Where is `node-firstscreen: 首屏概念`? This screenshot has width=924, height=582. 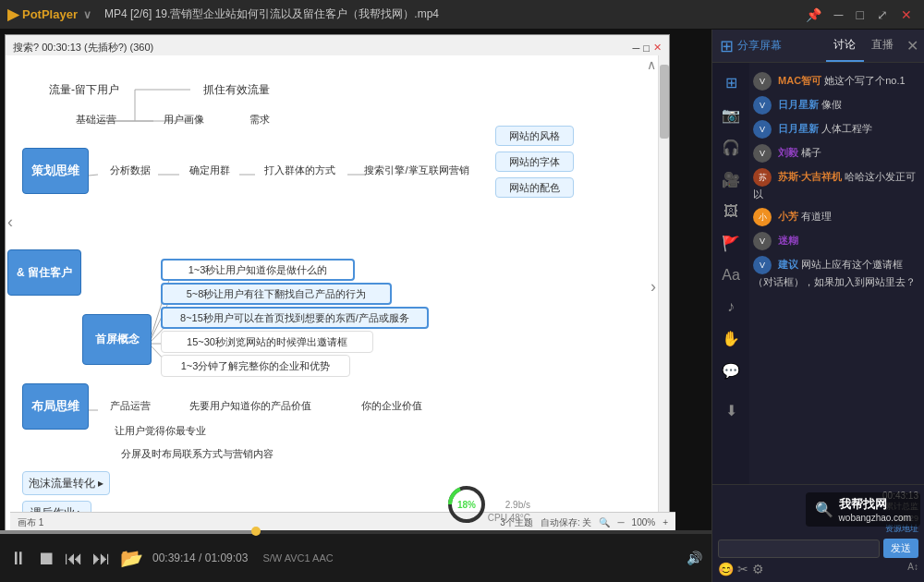
node-firstscreen: 首屏概念 is located at coordinates (116, 340).